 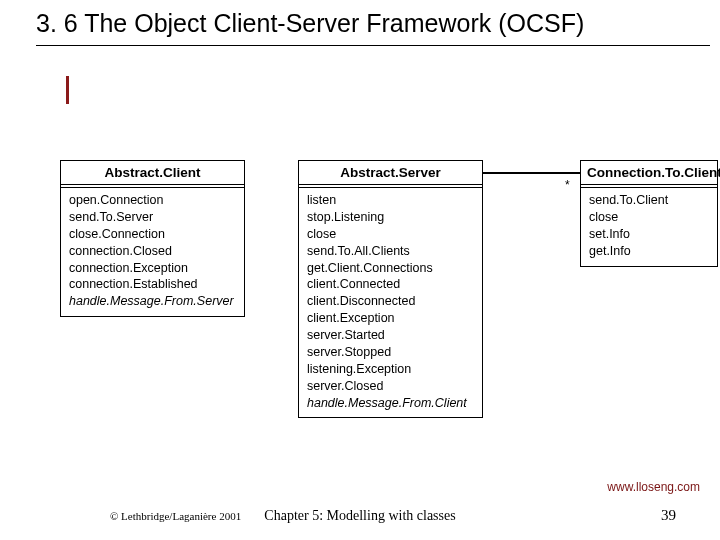 I want to click on method: client.Disconnected, so click(x=390, y=302).